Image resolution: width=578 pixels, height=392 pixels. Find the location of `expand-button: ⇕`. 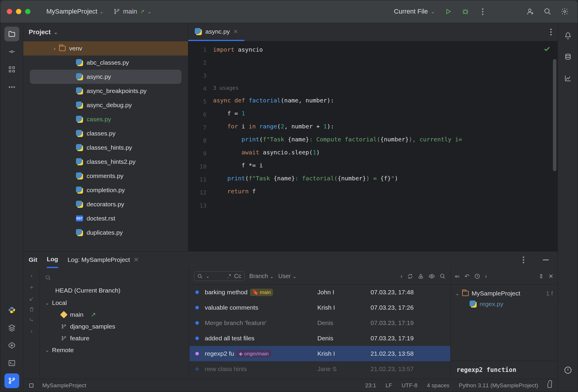

expand-button: ⇕ is located at coordinates (541, 276).